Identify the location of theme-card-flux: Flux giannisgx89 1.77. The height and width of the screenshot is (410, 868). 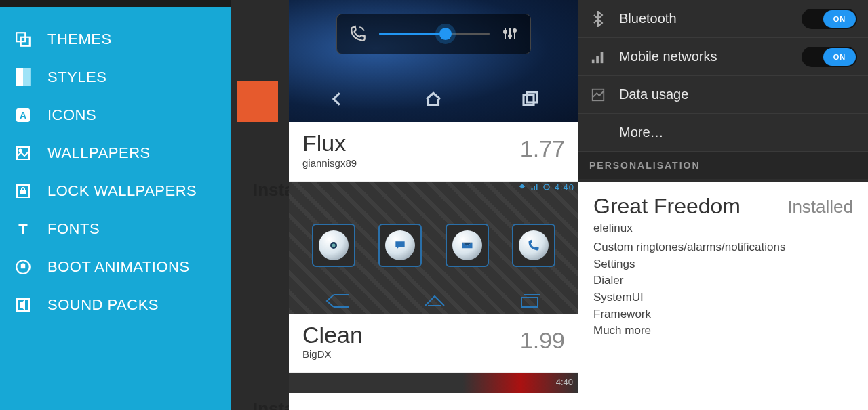
(434, 152).